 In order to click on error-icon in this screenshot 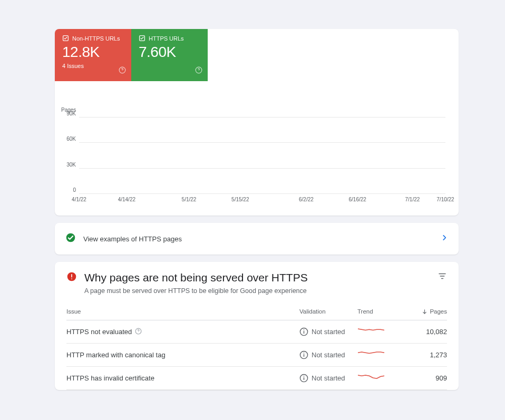, I will do `click(72, 278)`.